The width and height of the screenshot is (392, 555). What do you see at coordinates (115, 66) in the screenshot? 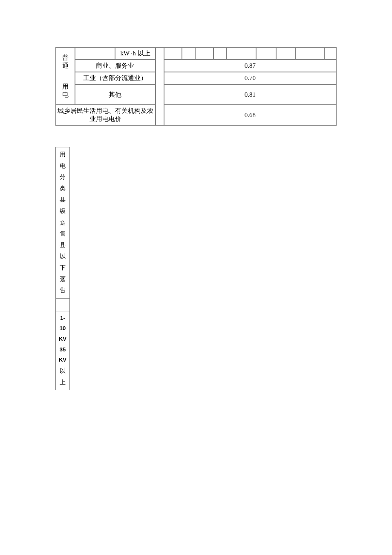
I see `row-label: 商业、服务业` at bounding box center [115, 66].